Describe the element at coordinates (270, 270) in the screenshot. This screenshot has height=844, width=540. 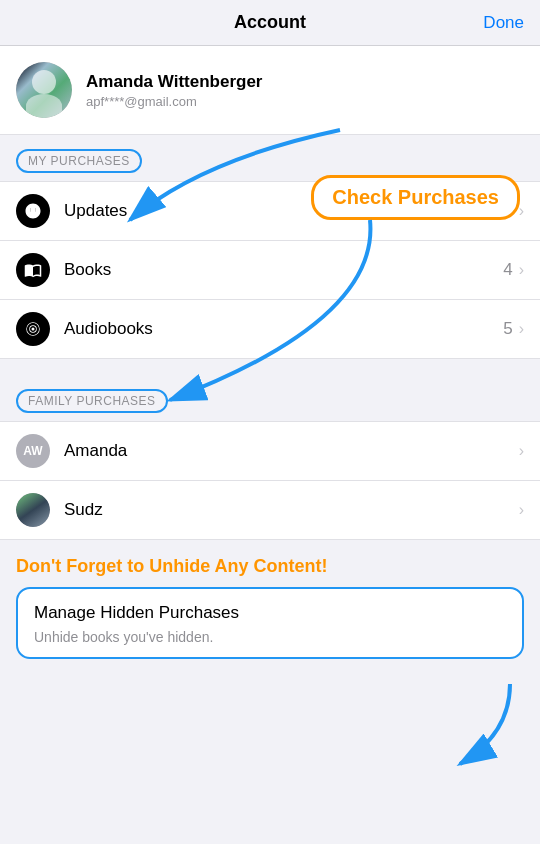
I see `list-item-books: Books 4 ›` at that location.